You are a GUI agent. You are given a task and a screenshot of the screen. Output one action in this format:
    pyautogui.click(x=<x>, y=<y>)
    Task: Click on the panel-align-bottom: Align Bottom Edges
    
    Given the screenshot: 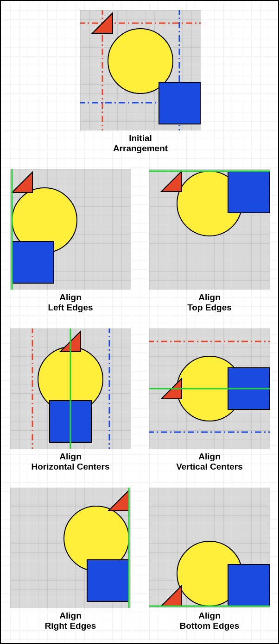 What is the action you would take?
    pyautogui.click(x=209, y=559)
    